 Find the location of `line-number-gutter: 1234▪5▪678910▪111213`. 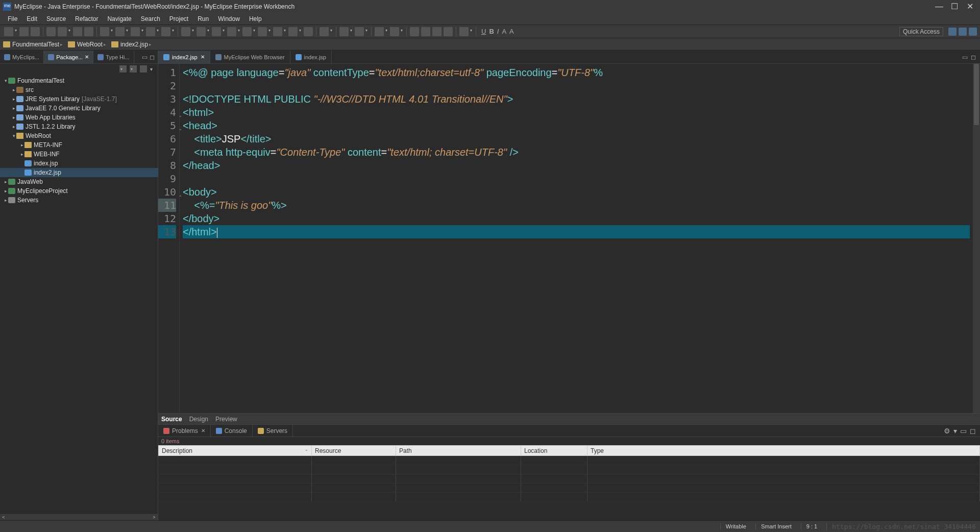

line-number-gutter: 1234▪5▪678910▪111213 is located at coordinates (169, 238).